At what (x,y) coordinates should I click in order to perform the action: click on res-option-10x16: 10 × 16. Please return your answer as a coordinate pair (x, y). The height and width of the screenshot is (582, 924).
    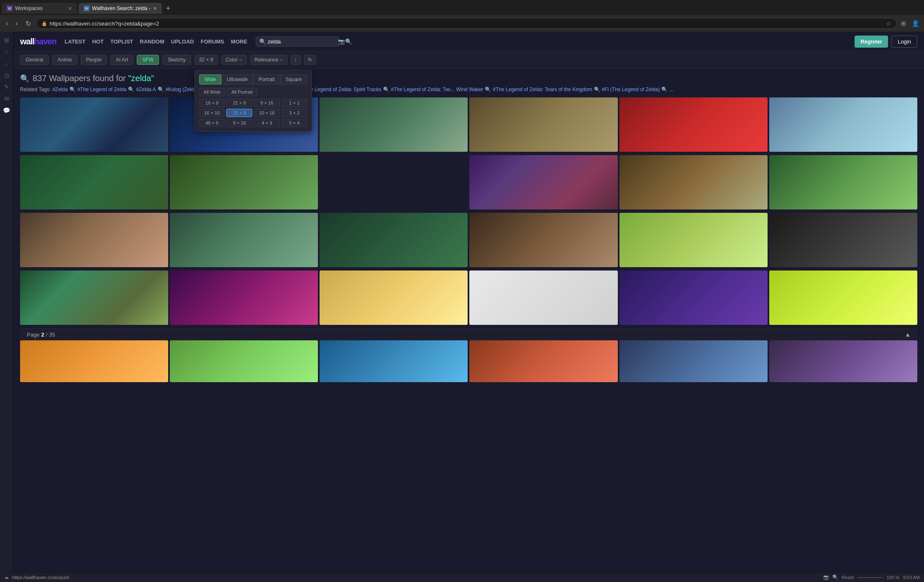
    Looking at the image, I should click on (267, 113).